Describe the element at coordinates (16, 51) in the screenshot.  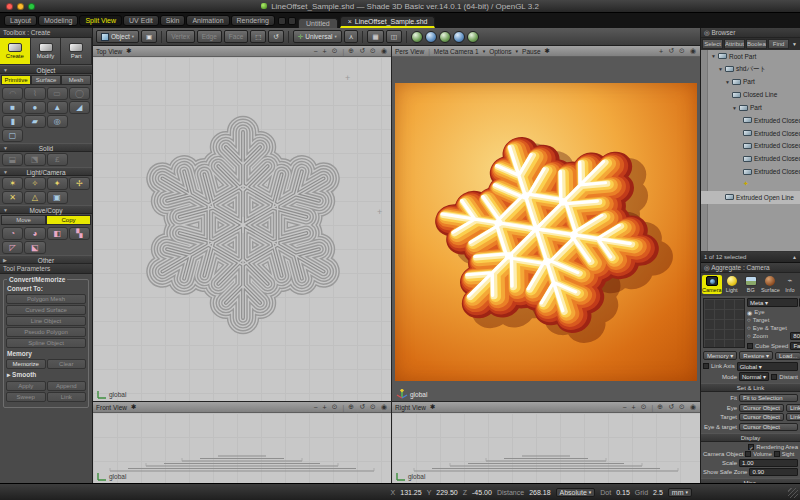
I see `mode-create-button: Create` at that location.